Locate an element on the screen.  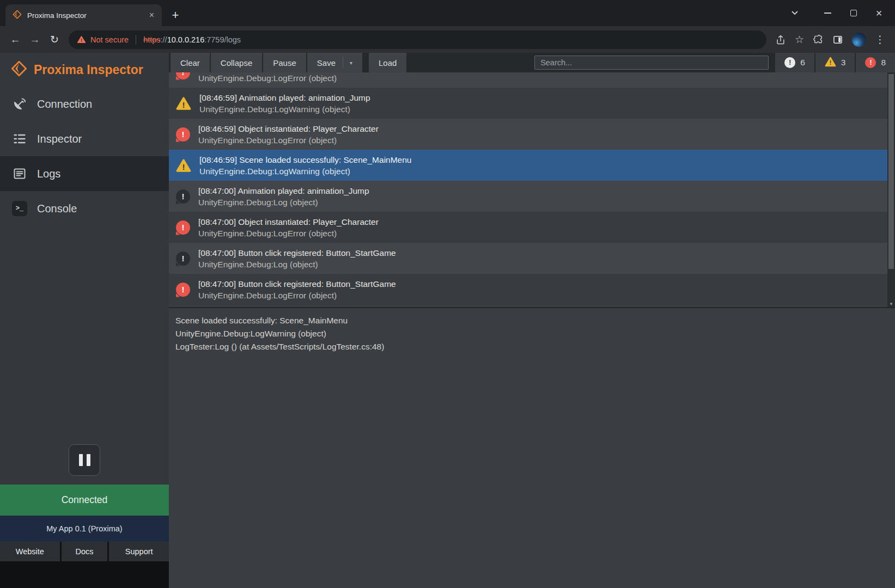
scrollbar-down-arrow-icon: ▾ is located at coordinates (891, 304).